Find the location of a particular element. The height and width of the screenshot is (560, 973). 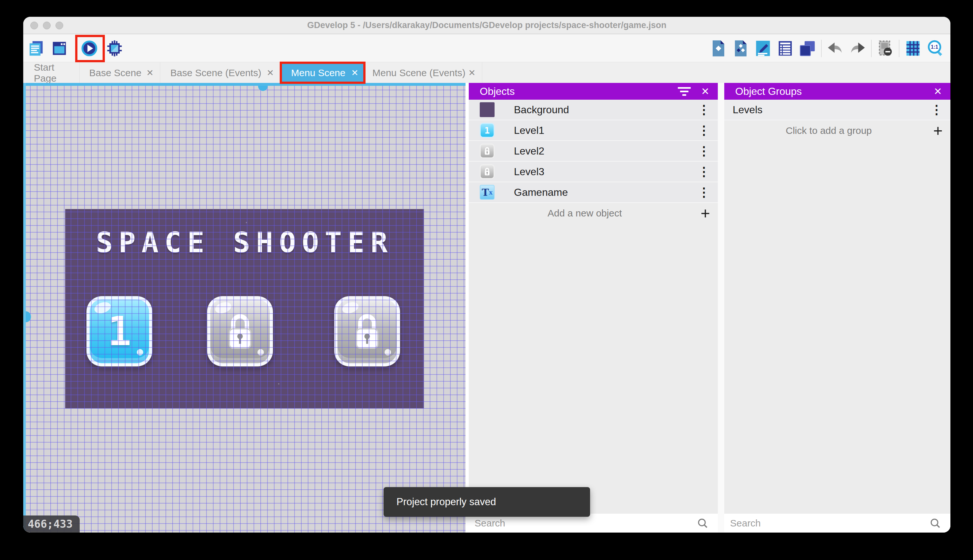

toggle-layers-panel-button is located at coordinates (808, 48).